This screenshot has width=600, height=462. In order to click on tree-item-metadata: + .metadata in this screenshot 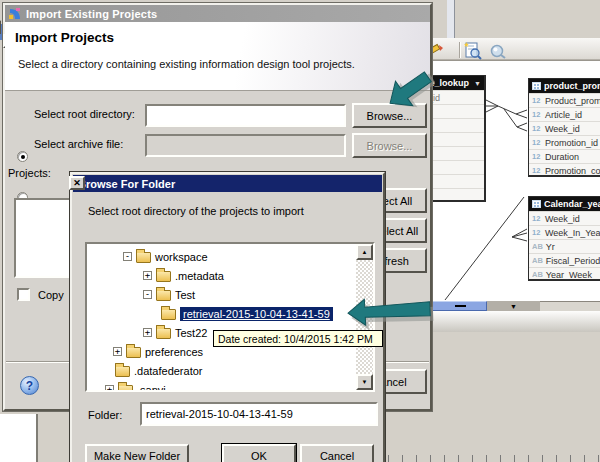, I will do `click(184, 276)`.